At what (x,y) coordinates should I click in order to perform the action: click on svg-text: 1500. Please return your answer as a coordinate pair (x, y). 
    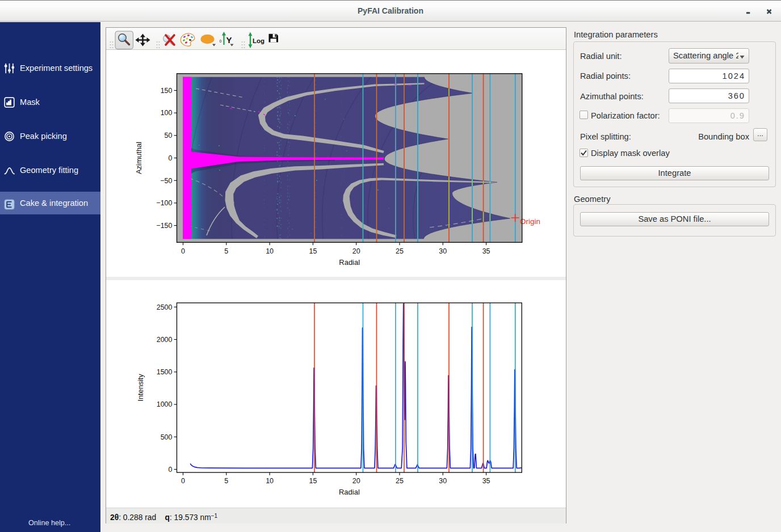
    Looking at the image, I should click on (165, 372).